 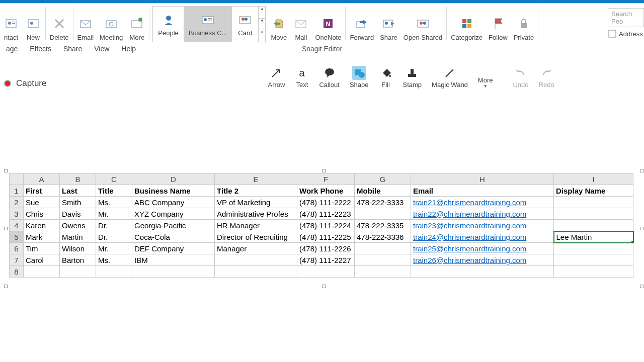 What do you see at coordinates (245, 24) in the screenshot?
I see `view-card: Card` at bounding box center [245, 24].